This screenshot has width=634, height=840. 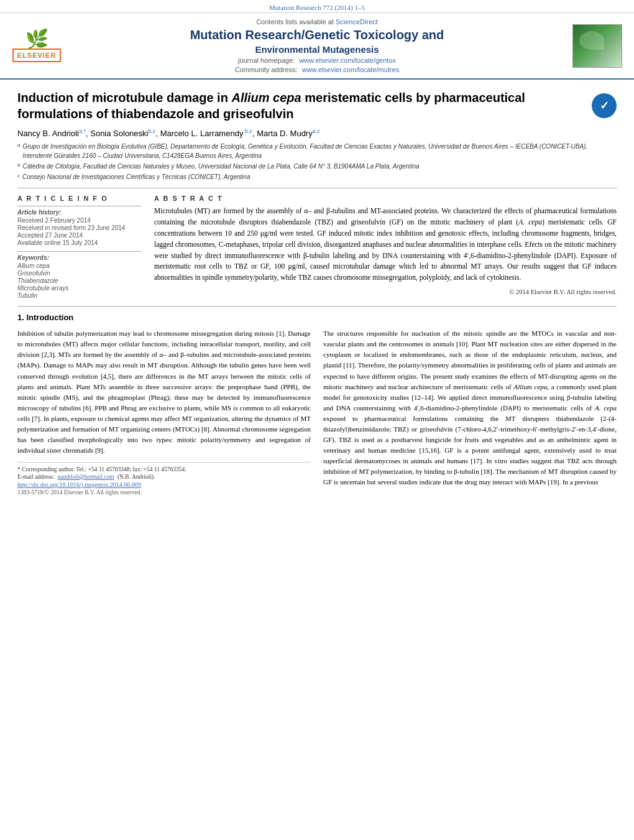 I want to click on doi-link: http://dx.doi.org/10.1016/j.mrgentox.201…, so click(x=80, y=485).